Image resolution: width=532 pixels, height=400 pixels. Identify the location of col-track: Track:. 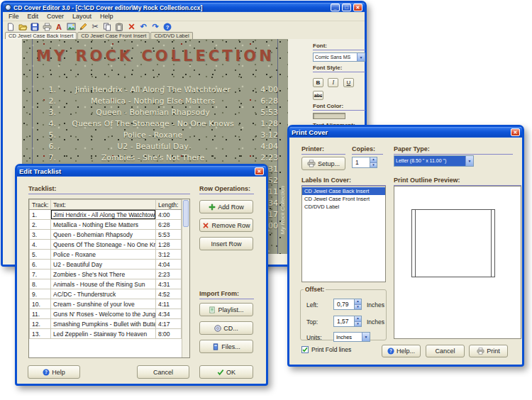
(40, 205).